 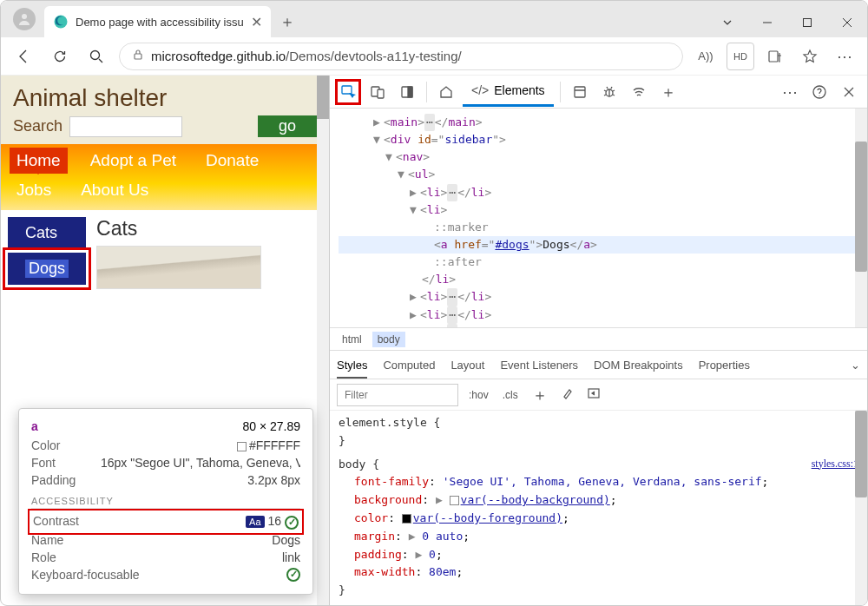 What do you see at coordinates (594, 394) in the screenshot?
I see `toggle-pane-icon` at bounding box center [594, 394].